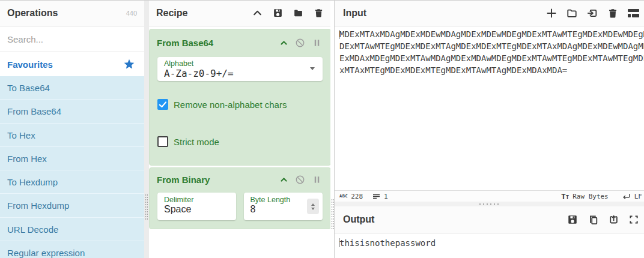 The image size is (644, 258). Describe the element at coordinates (163, 104) in the screenshot. I see `checkmark-icon` at that location.